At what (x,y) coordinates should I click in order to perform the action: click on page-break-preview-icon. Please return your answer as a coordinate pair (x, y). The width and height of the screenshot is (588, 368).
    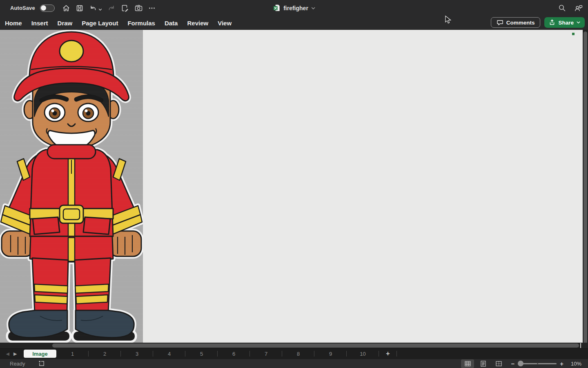
    Looking at the image, I should click on (499, 364).